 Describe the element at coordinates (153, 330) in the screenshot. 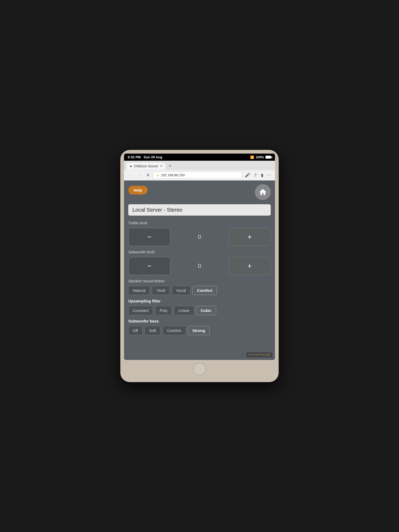

I see `bass-soft-button: Soft` at that location.